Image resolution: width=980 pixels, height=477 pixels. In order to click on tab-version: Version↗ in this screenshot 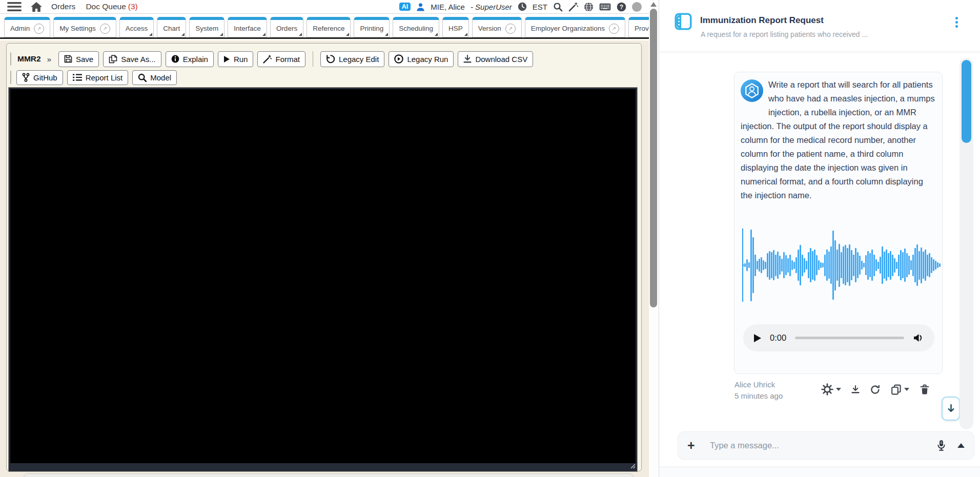, I will do `click(497, 27)`.